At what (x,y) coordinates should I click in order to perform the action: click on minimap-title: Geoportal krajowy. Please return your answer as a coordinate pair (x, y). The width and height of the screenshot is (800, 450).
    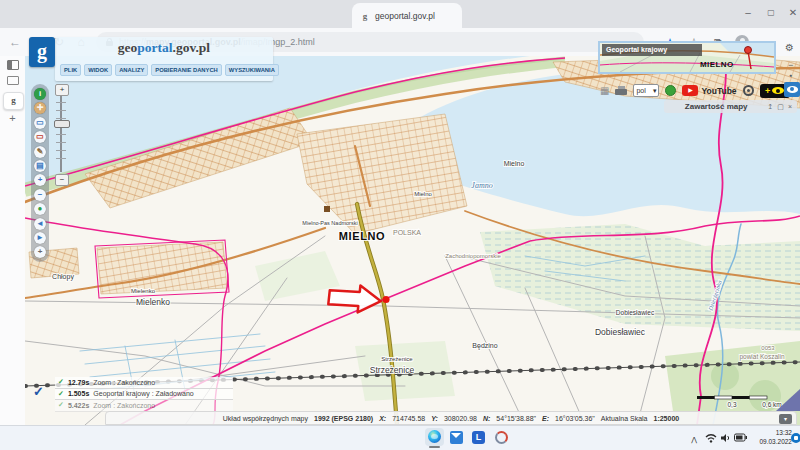
    Looking at the image, I should click on (652, 50).